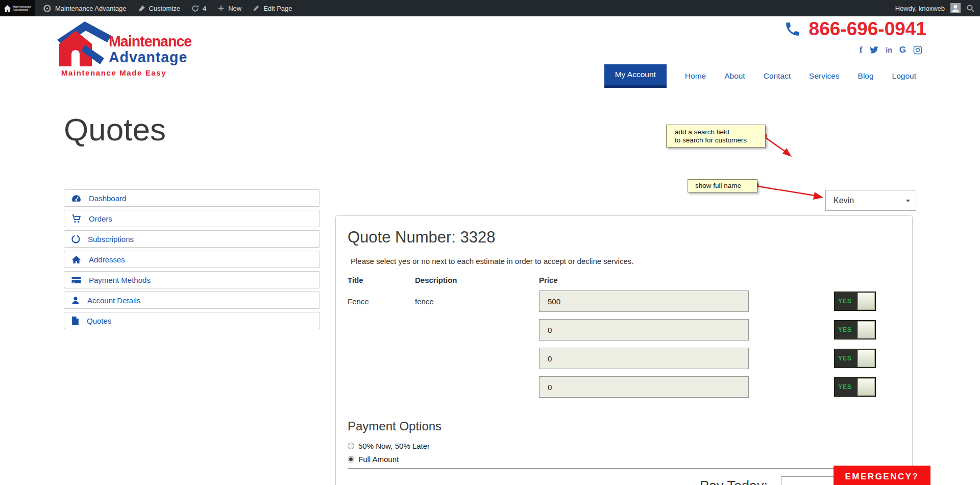 The image size is (980, 485). Describe the element at coordinates (192, 261) in the screenshot. I see `account-sidebar: Dashboard Orders Subscriptions Addresses…` at that location.